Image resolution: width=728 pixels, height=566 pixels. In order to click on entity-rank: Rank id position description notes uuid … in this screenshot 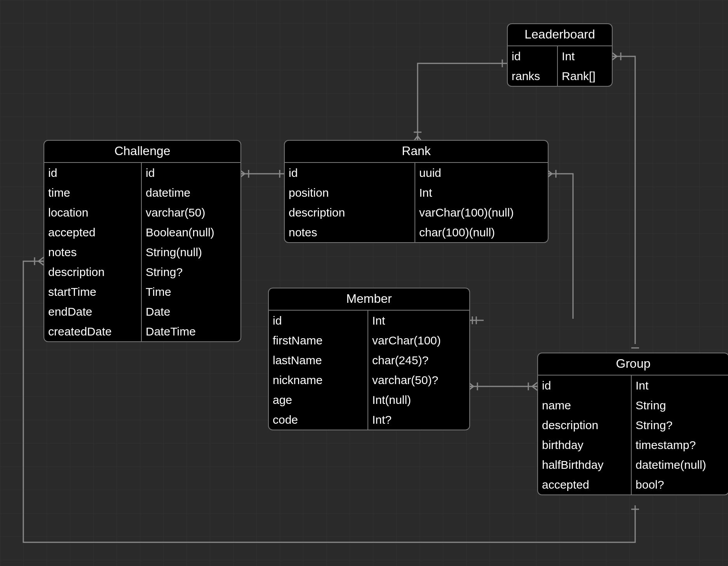, I will do `click(416, 191)`.